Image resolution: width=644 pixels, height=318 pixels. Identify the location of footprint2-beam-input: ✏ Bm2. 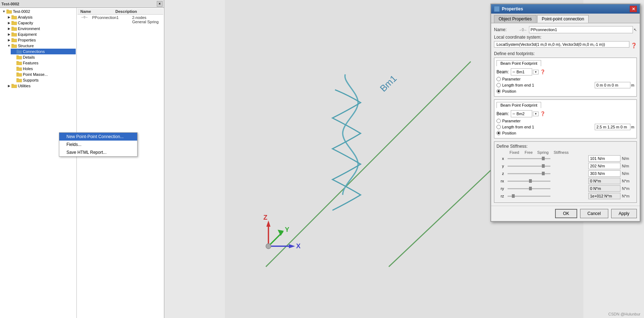
(521, 114).